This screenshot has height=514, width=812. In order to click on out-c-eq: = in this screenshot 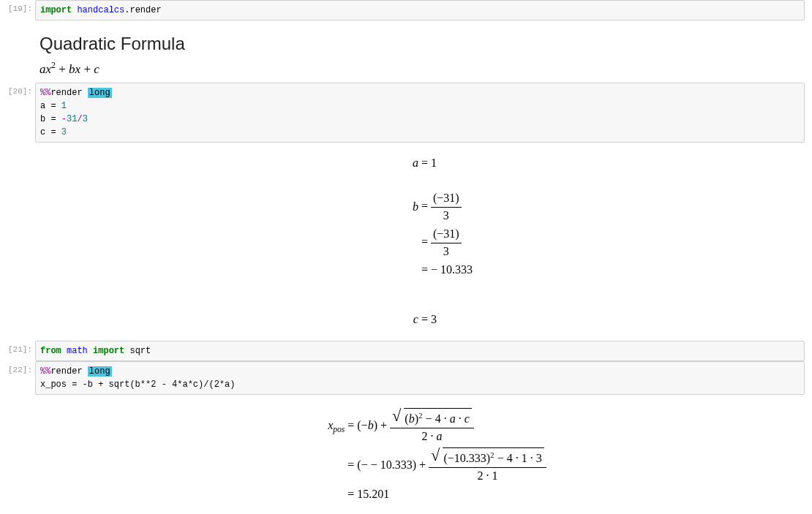, I will do `click(426, 319)`.